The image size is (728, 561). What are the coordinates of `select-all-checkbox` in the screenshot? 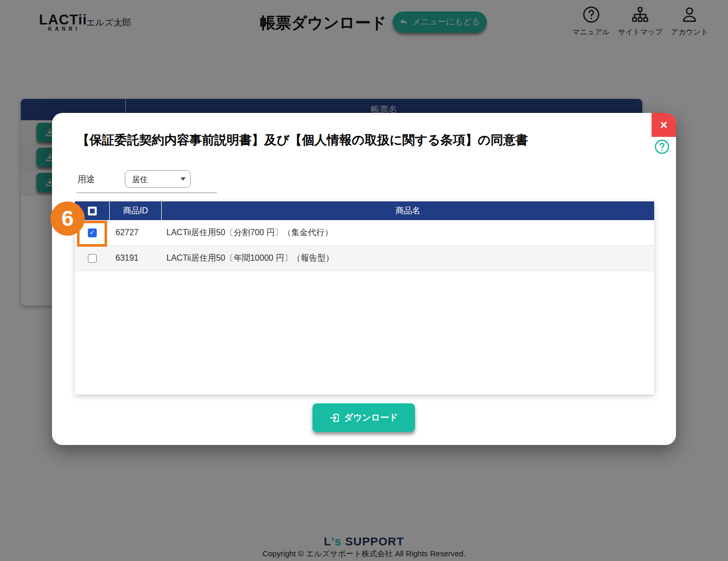 It's located at (93, 211).